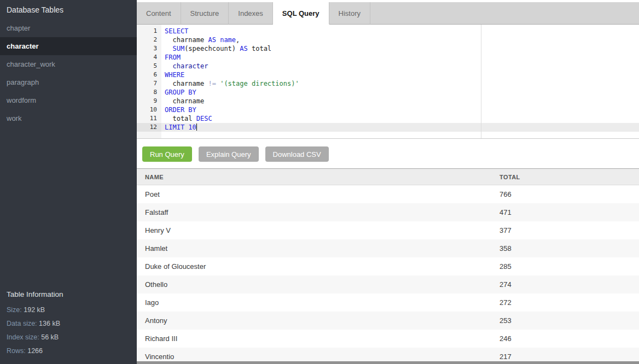 The image size is (639, 364). I want to click on table-info-label: Index size:, so click(24, 337).